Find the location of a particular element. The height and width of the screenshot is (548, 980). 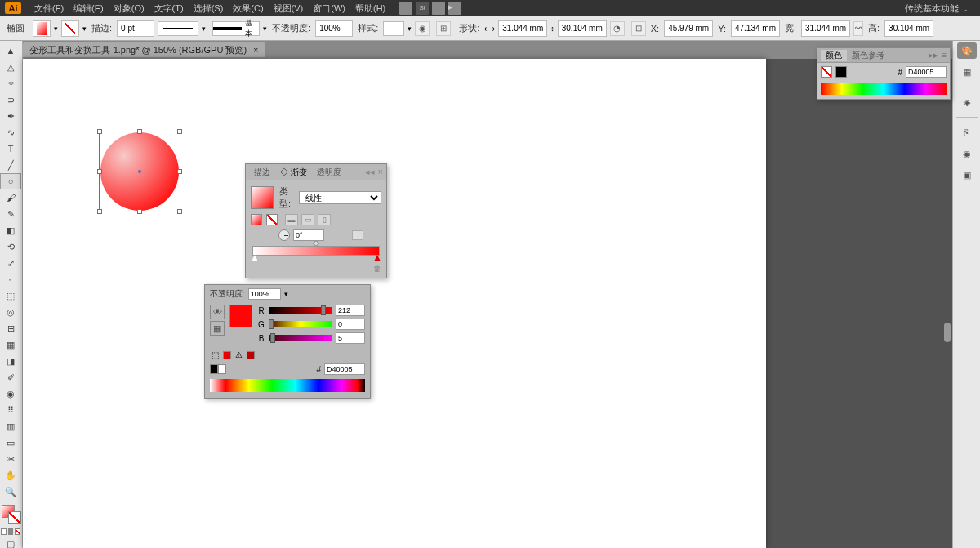

angle-input is located at coordinates (309, 235).